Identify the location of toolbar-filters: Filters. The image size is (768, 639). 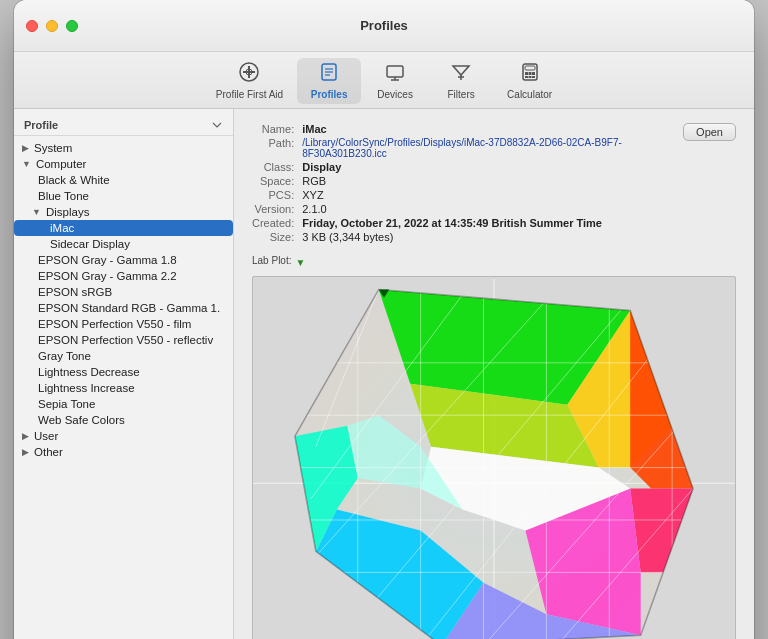
(461, 81).